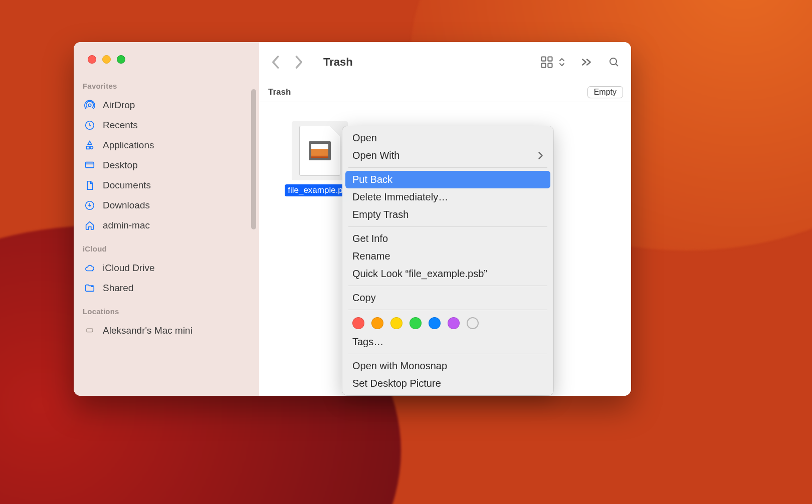 This screenshot has height=504, width=812. Describe the element at coordinates (473, 323) in the screenshot. I see `tag-none-dot` at that location.